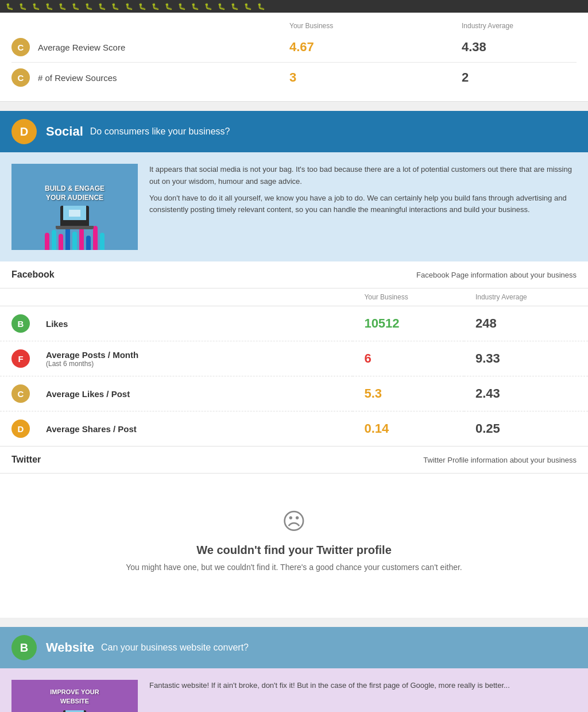 Image resolution: width=588 pixels, height=712 pixels. Describe the element at coordinates (26, 460) in the screenshot. I see `twitter-title: Twitter` at that location.